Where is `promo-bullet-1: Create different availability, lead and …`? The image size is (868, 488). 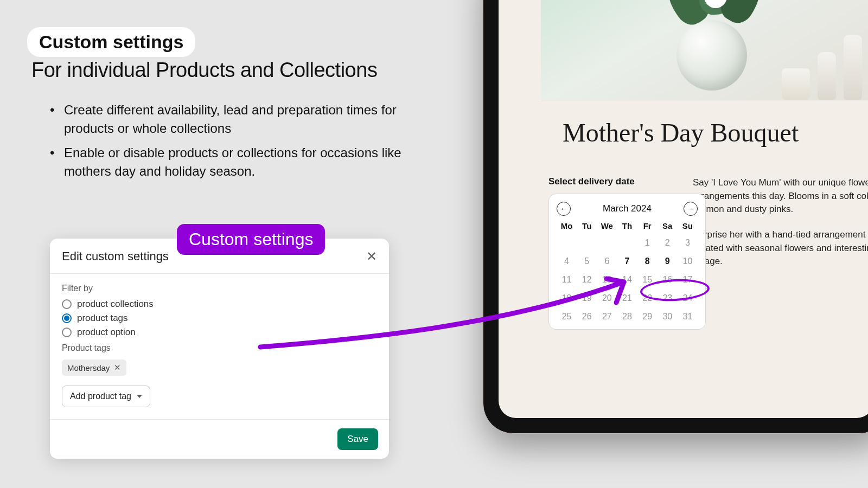
promo-bullet-1: Create different availability, lead and … is located at coordinates (234, 119).